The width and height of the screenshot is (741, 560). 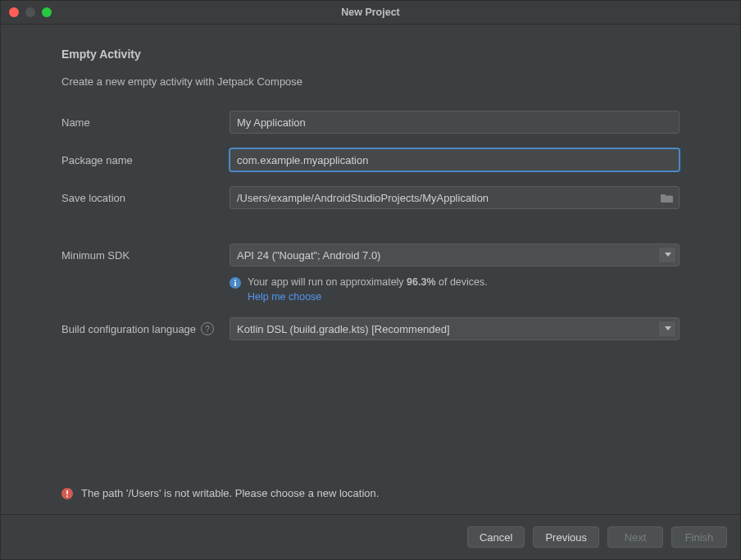 I want to click on row-package: Package name, so click(x=370, y=160).